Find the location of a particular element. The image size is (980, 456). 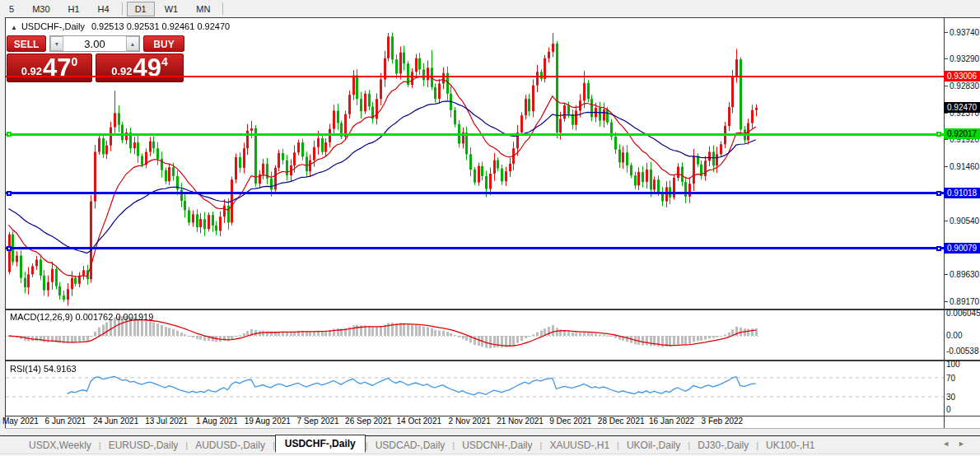

timeframe-button-H4: H4 is located at coordinates (104, 9).